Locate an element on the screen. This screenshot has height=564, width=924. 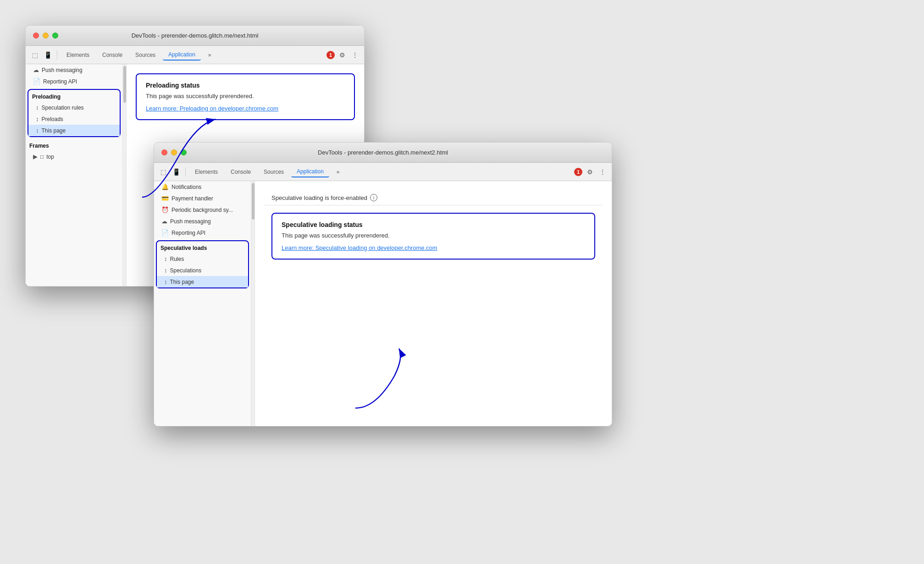
sidebar-scroll-1: ☁ Push messaging 📄 Reporting API Preload… is located at coordinates (76, 175).